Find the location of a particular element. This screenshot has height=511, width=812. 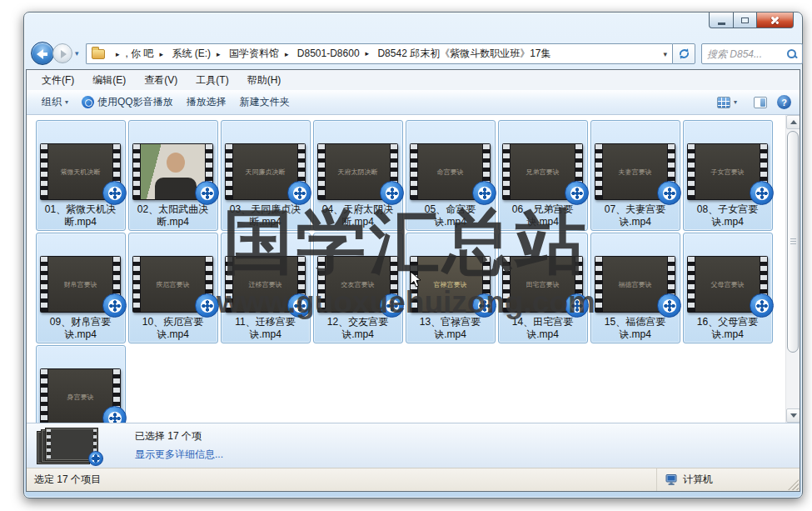

search-box is located at coordinates (752, 53).